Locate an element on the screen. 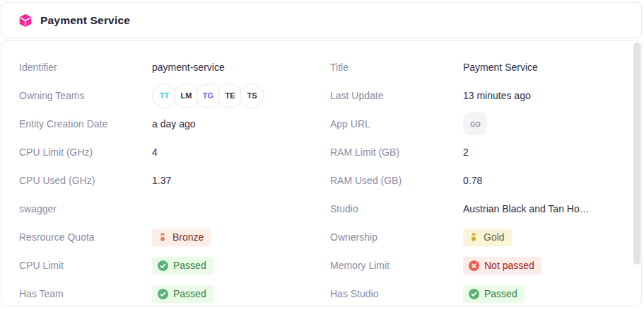  row-ownership: Ownership Gold is located at coordinates (477, 237).